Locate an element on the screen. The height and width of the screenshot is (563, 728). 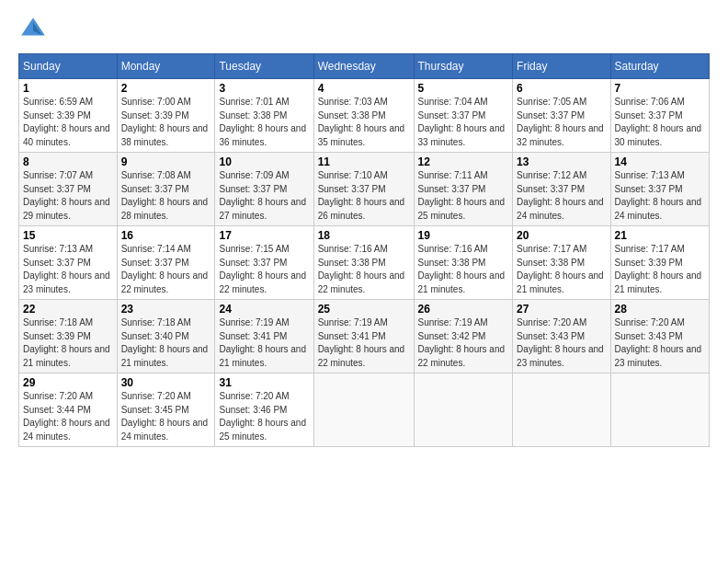
calendar-week-1: 1 Sunrise: 6:59 AMSunset: 3:39 PMDayligh… is located at coordinates (364, 116).